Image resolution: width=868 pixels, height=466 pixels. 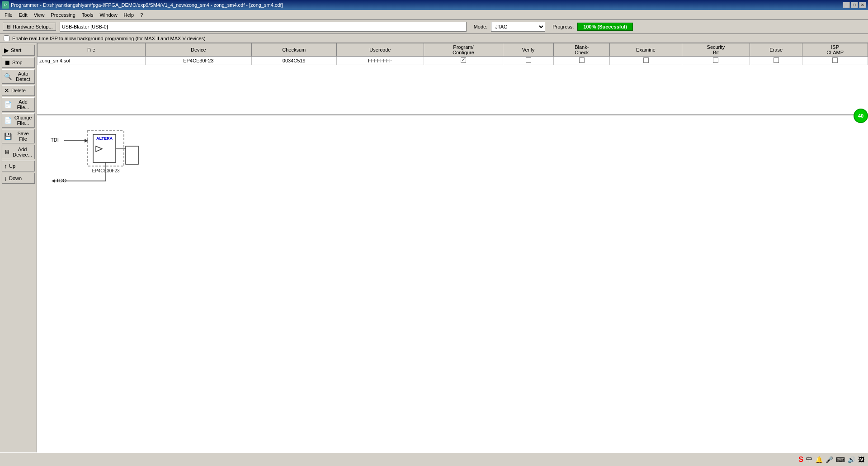 I want to click on up-button: ↑ Up, so click(x=18, y=166).